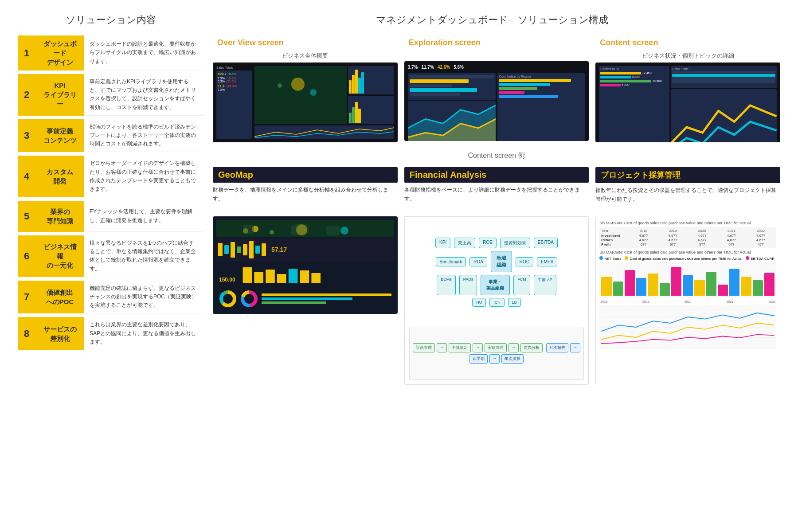  Describe the element at coordinates (497, 301) in the screenshot. I see `financial-preview: KPI 売上高 ROE 投資対効果 EBITDA Be` at that location.